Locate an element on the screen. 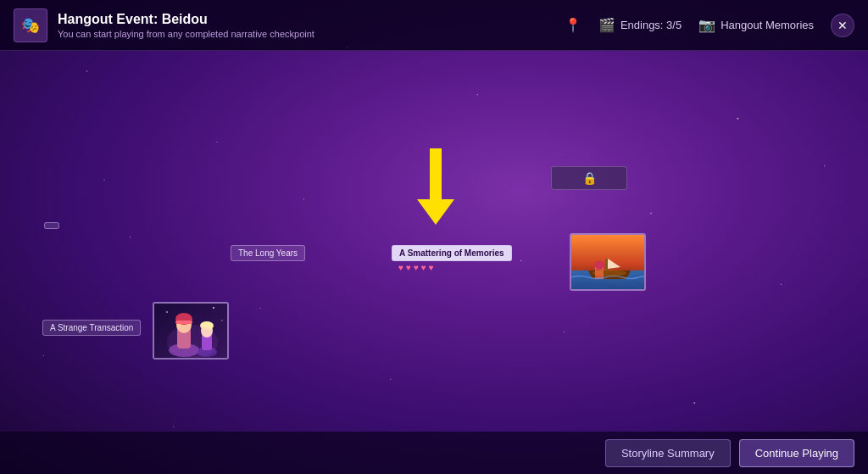 The image size is (868, 474). arrow-head is located at coordinates (436, 212).